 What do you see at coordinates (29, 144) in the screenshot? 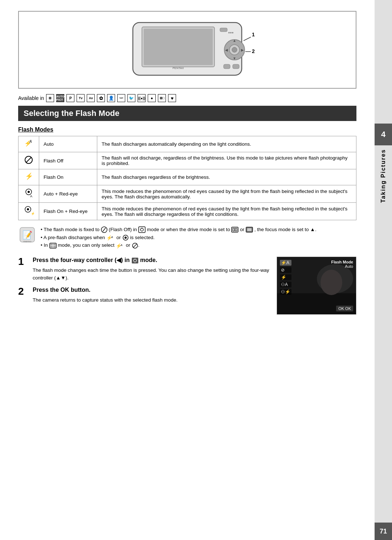
I see `flash-icon-auto: ⚡A` at bounding box center [29, 144].